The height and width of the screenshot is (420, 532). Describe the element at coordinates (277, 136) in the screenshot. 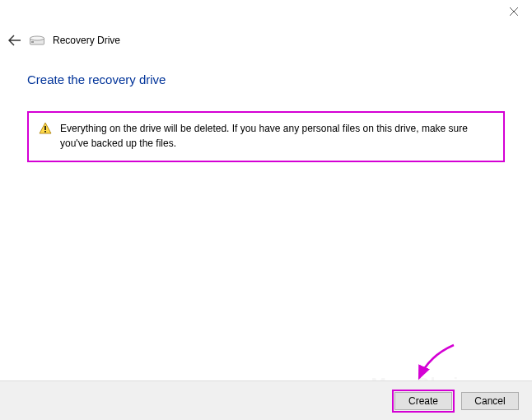

I see `warning-text: Everything on the drive will be deleted.…` at that location.